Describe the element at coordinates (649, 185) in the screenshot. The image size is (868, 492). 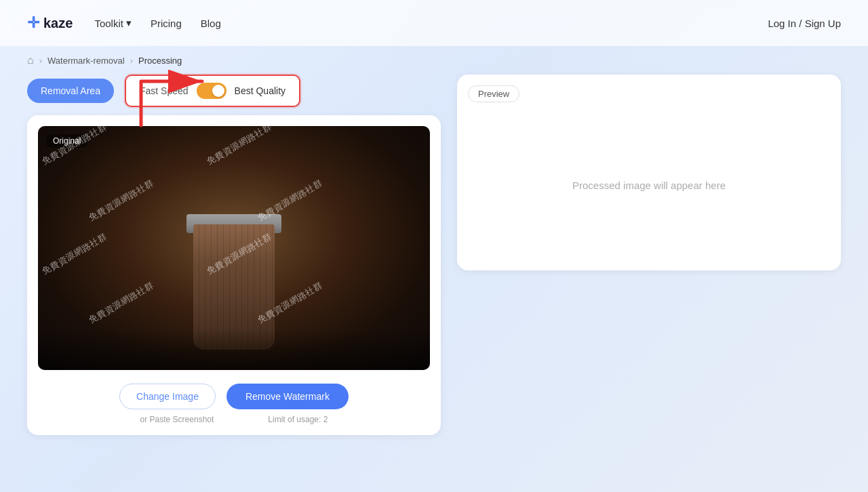
I see `preview-empty-text: Processed image will appear here` at that location.